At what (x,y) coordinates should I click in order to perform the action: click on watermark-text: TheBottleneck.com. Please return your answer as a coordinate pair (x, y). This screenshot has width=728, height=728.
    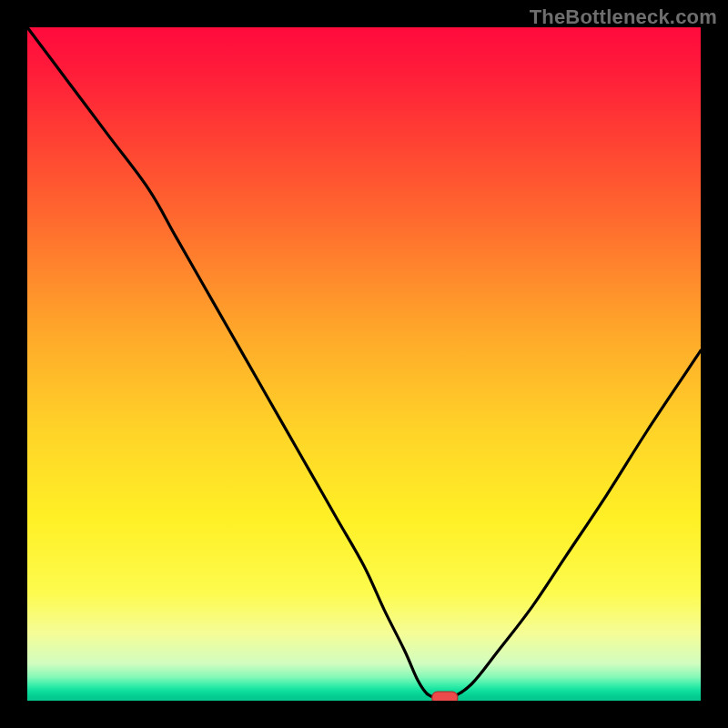
    Looking at the image, I should click on (623, 17).